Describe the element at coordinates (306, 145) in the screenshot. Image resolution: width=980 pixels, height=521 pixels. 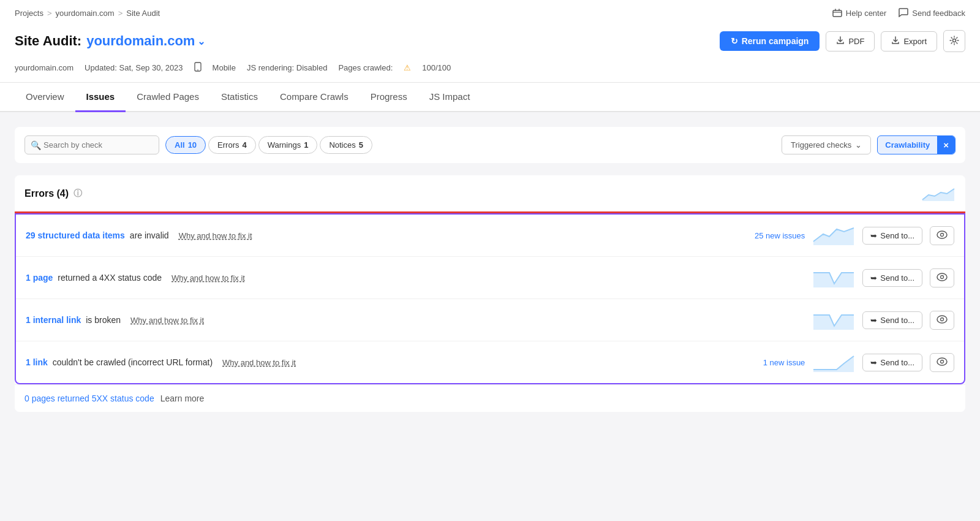
I see `pill-warnings-count: 1` at that location.